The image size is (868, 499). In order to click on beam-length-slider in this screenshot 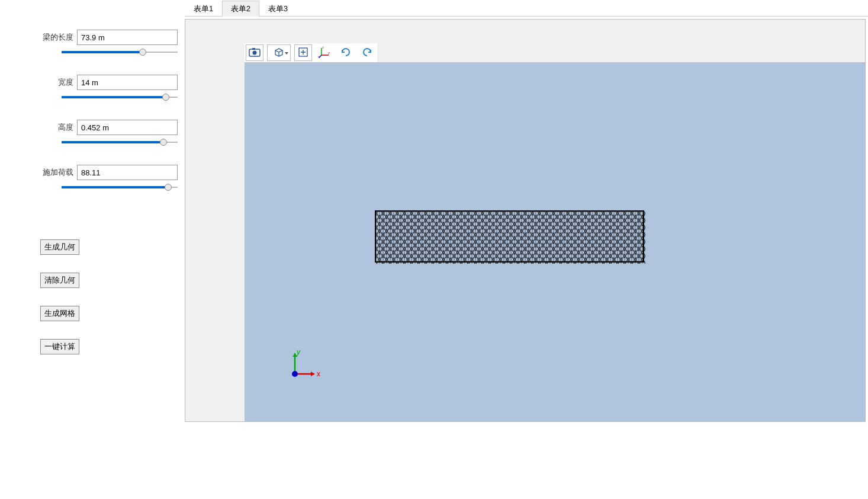, I will do `click(120, 52)`.